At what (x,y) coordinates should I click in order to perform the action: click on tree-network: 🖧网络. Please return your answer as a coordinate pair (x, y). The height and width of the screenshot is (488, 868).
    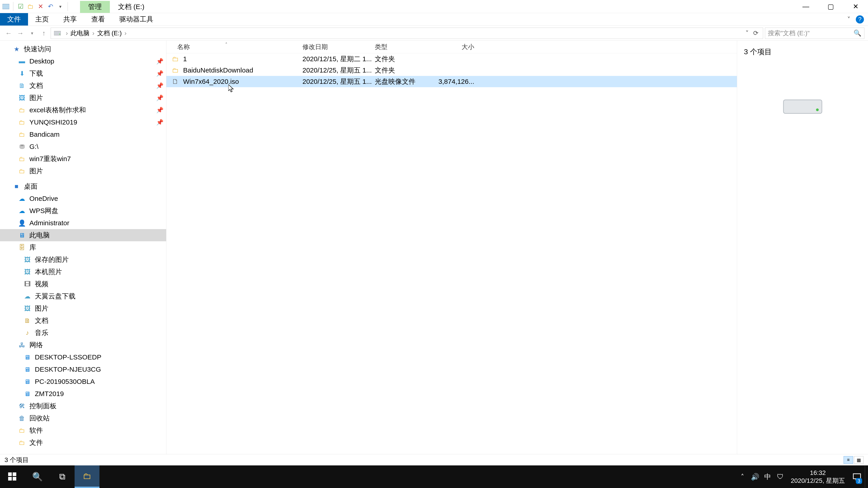
    Looking at the image, I should click on (83, 345).